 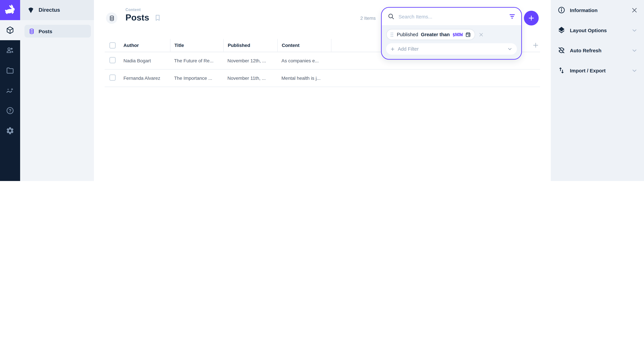 What do you see at coordinates (158, 18) in the screenshot?
I see `bookmark-icon` at bounding box center [158, 18].